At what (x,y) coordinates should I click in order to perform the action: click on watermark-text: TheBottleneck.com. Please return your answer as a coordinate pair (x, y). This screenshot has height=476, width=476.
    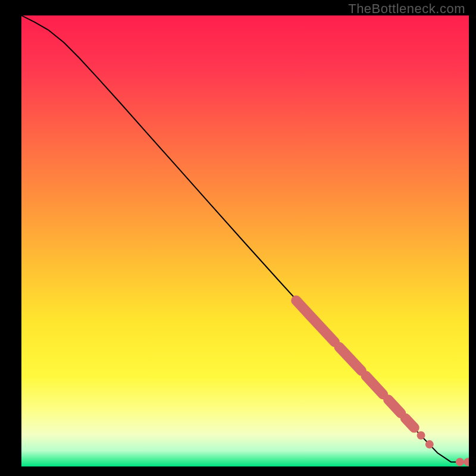
    Looking at the image, I should click on (407, 9).